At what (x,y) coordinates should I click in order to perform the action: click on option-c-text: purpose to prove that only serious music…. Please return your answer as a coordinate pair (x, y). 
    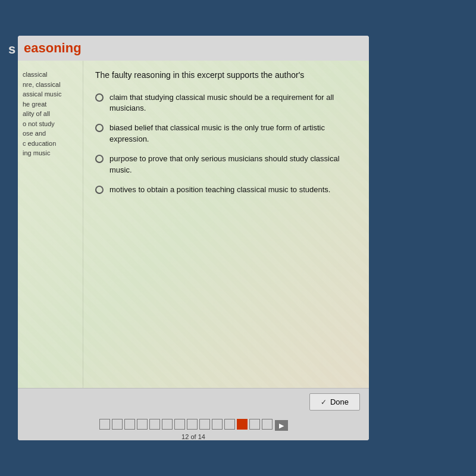
    Looking at the image, I should click on (233, 165).